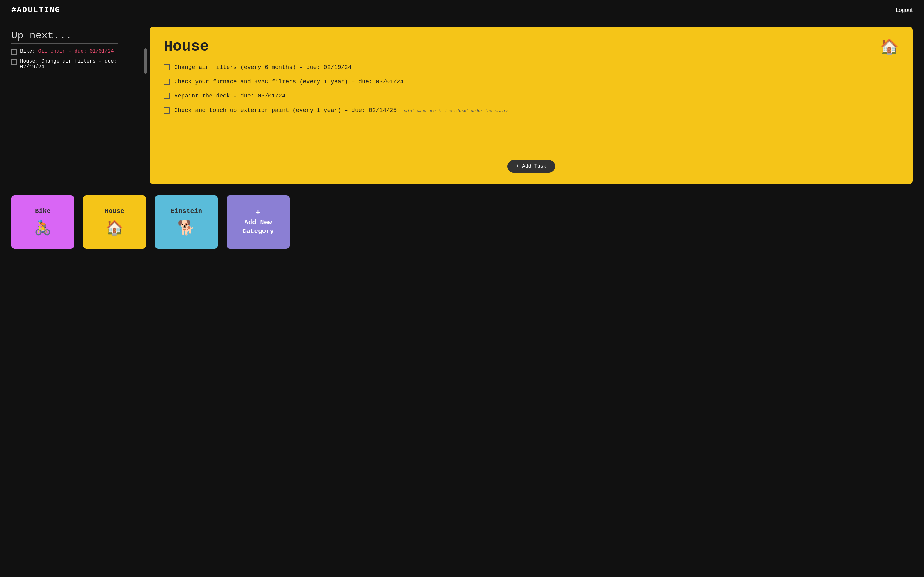  What do you see at coordinates (79, 64) in the screenshot?
I see `task-text: House: Change air filters – due: 02/19/2…` at bounding box center [79, 64].